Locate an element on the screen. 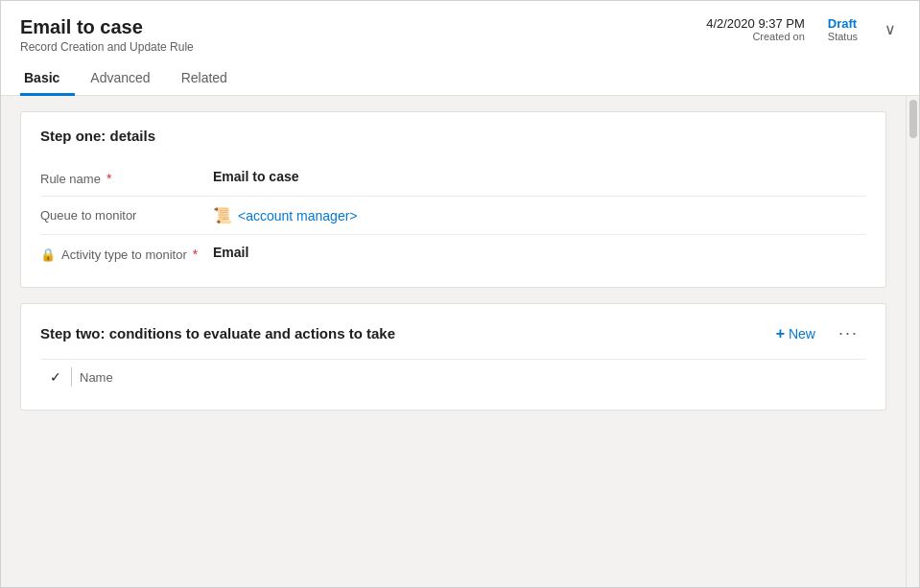 This screenshot has width=920, height=588. header-status-section: Draft Status is located at coordinates (842, 29).